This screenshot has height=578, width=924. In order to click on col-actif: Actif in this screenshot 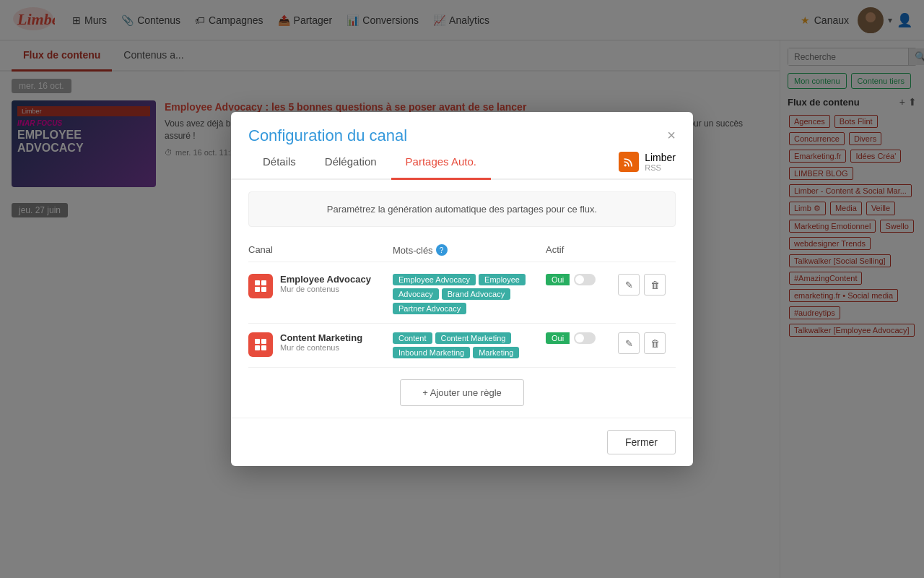, I will do `click(582, 250)`.